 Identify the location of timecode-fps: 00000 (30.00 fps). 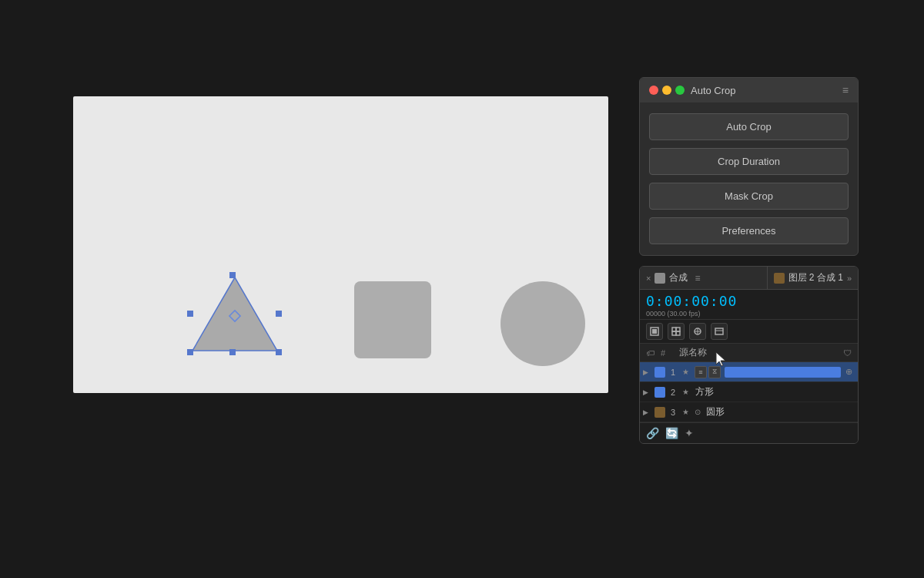
(748, 314).